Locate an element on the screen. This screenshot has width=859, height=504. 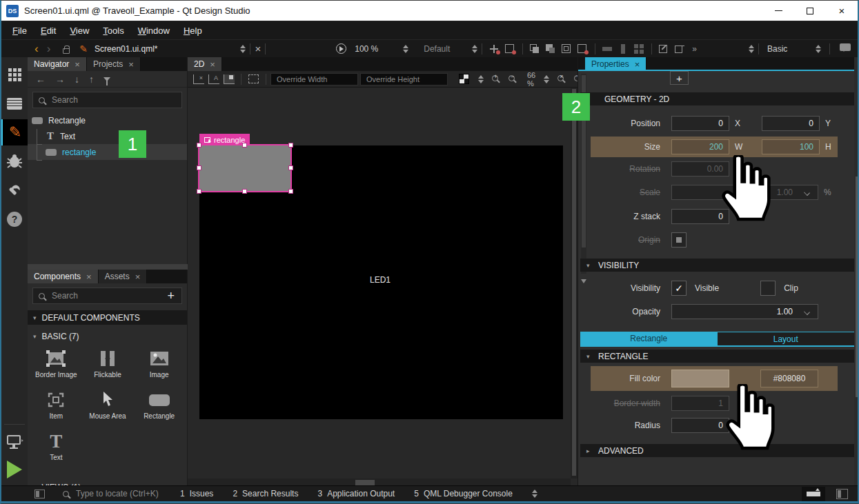
override-height-input is located at coordinates (404, 79).